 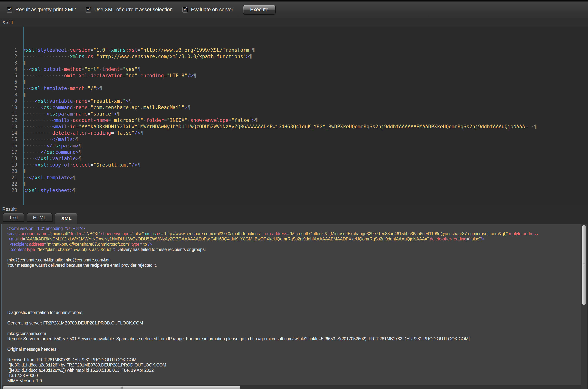 What do you see at coordinates (294, 63) in the screenshot?
I see `code-line: 3¶` at bounding box center [294, 63].